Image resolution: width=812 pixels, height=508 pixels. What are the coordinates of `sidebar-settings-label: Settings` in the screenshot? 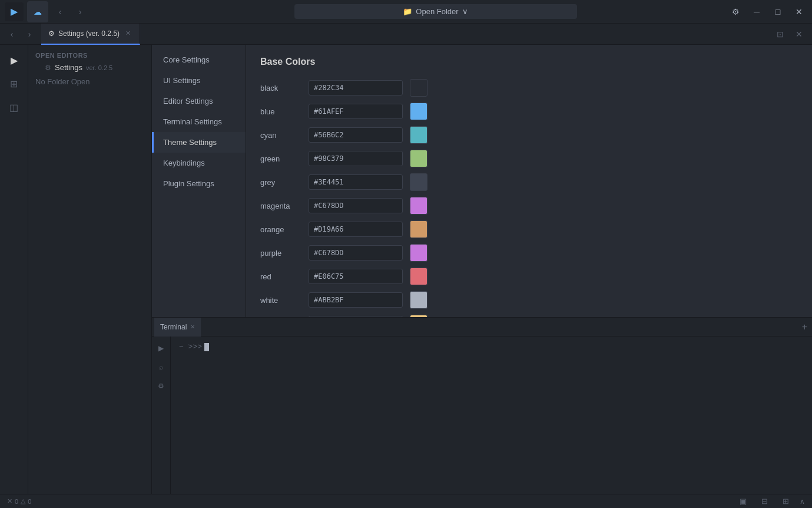 It's located at (68, 67).